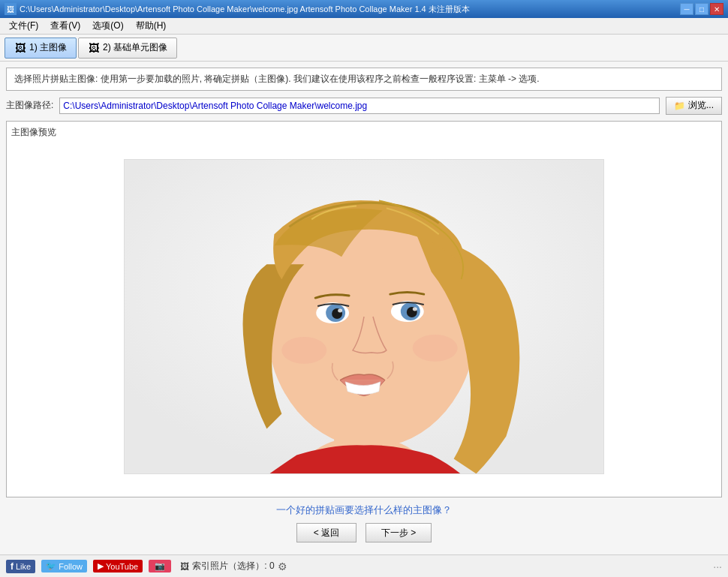 This screenshot has width=728, height=577. I want to click on gear-icon: ⚙, so click(282, 566).